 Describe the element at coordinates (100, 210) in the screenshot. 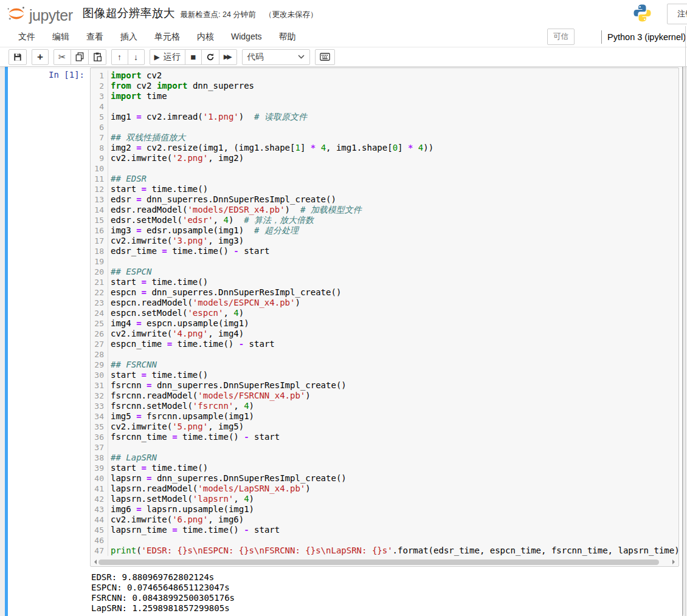

I see `line-number: 14` at that location.